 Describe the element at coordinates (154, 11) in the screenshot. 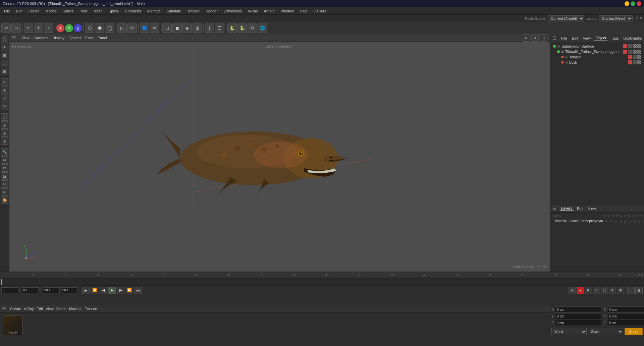

I see `menu-animate: Animate` at that location.